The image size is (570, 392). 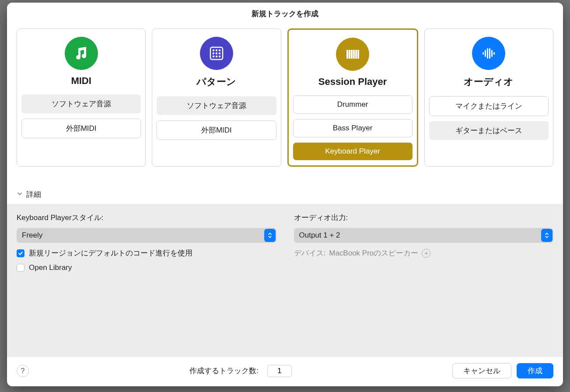 I want to click on cancel-button: キャンセル, so click(x=482, y=371).